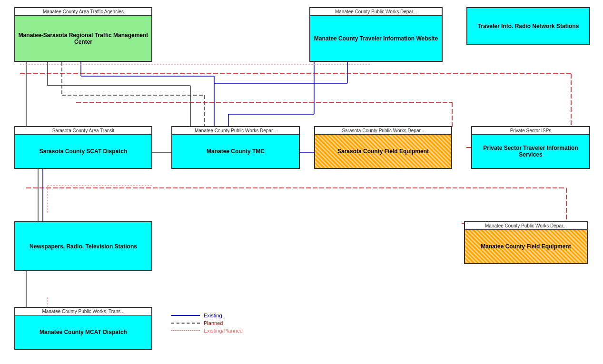 The width and height of the screenshot is (603, 364). What do you see at coordinates (528, 26) in the screenshot?
I see `traveler-radio-body: Traveler Info. Radio Network Stations` at bounding box center [528, 26].